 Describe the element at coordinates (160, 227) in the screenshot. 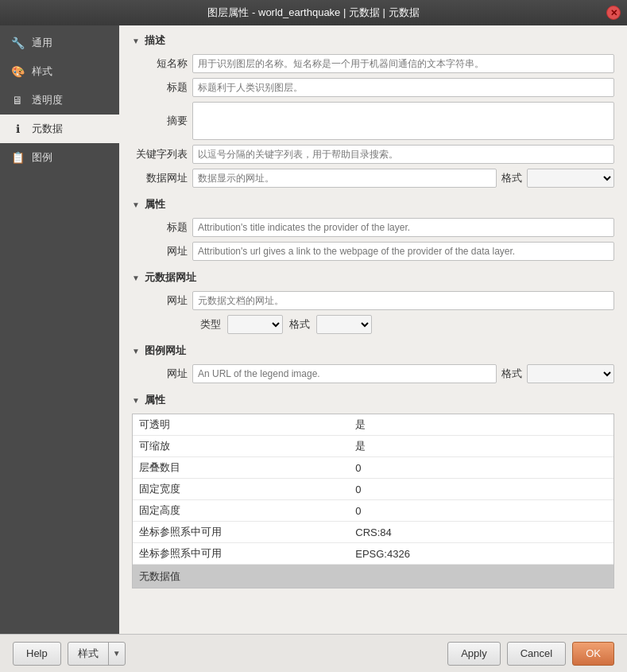

I see `attr-title-label: 标题` at that location.